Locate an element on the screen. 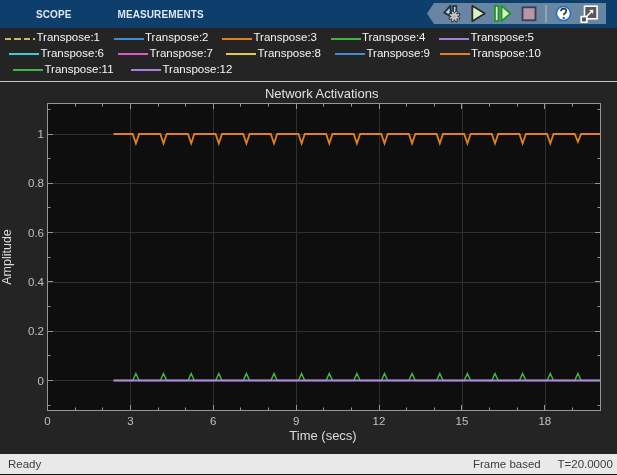  svg-text: 0.2 is located at coordinates (36, 331).